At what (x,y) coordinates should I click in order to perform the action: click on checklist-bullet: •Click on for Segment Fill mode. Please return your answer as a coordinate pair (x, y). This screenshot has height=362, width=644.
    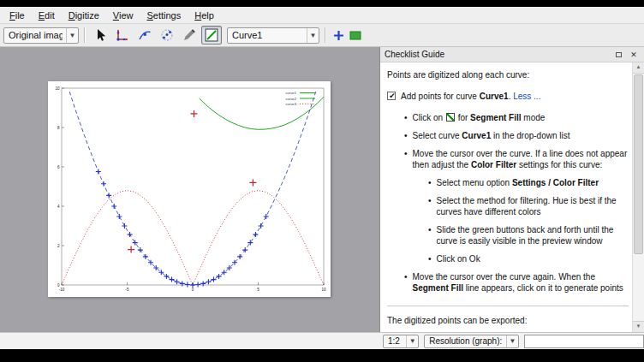
    Looking at the image, I should click on (516, 118).